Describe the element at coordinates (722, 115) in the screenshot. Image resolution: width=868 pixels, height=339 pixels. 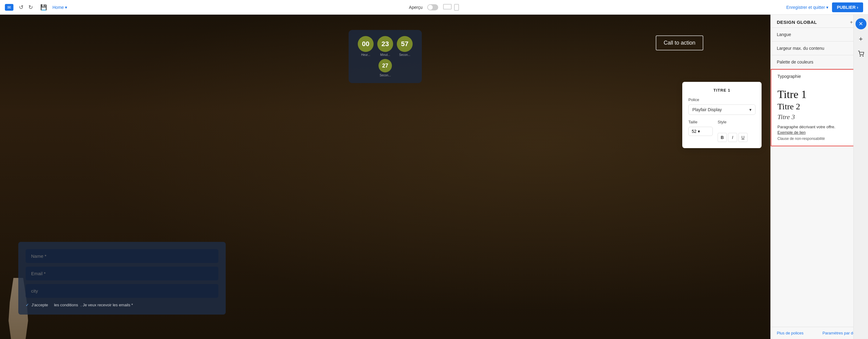
I see `typography-popup: TITRE 1 Police Playfair Display ▾ Taille…` at that location.